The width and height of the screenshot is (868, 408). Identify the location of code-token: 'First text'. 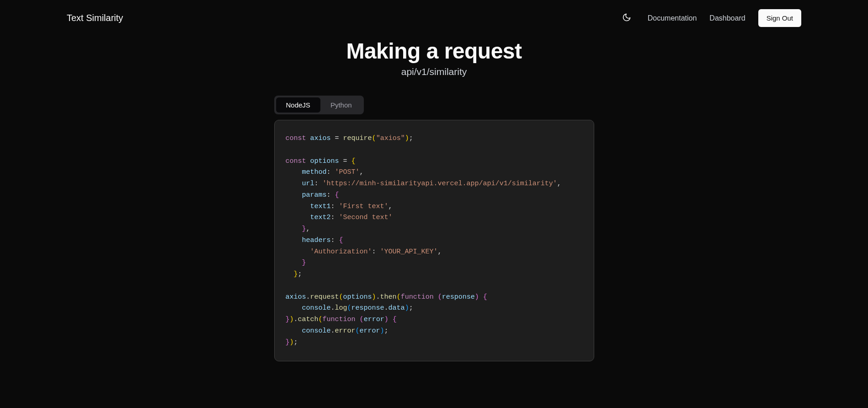
(364, 207).